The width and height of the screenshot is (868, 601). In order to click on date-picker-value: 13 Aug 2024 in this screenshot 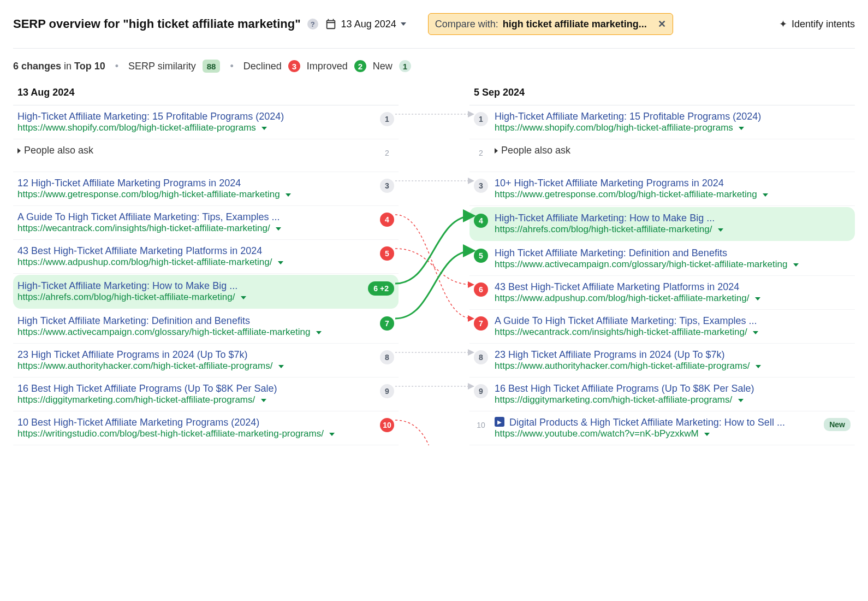, I will do `click(369, 24)`.